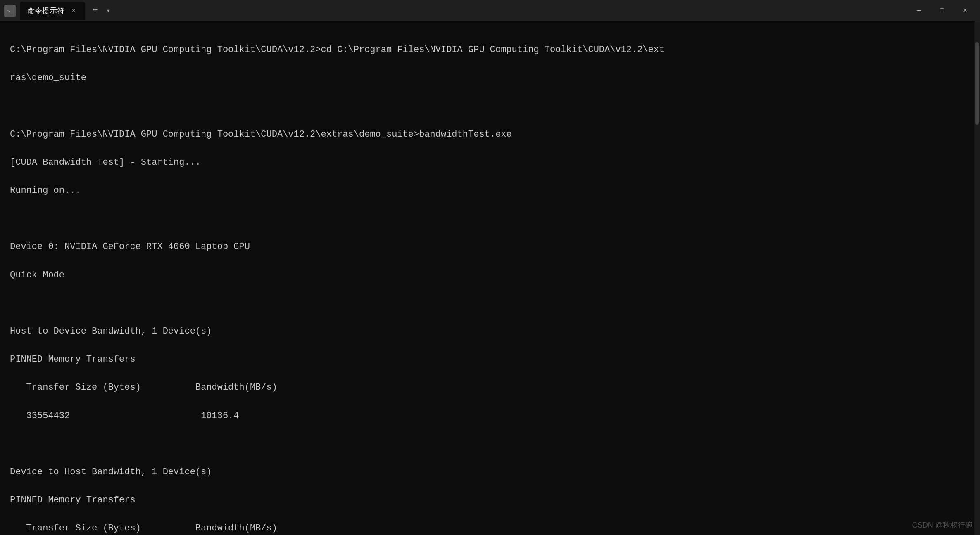  Describe the element at coordinates (490, 11) in the screenshot. I see `titlebar: >_ 命令提示符 × + ▾ ─ □ ×` at that location.